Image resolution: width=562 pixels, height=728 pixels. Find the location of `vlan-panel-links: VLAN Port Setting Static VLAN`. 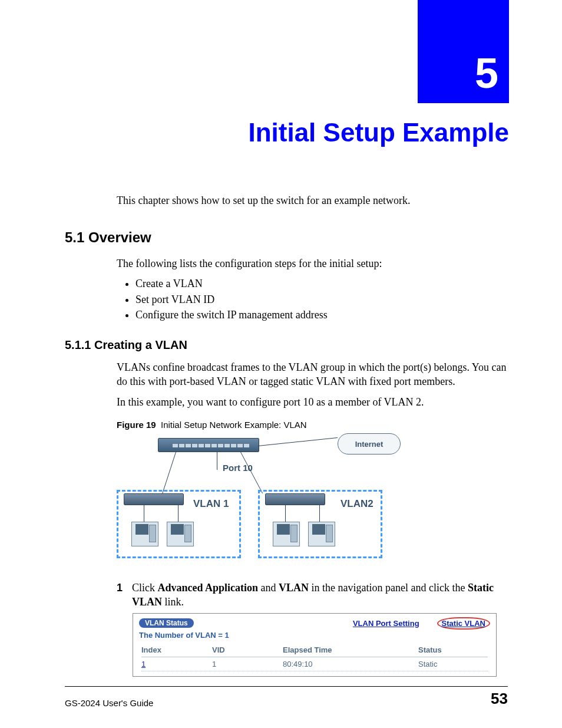

vlan-panel-links: VLAN Port Setting Static VLAN is located at coordinates (422, 624).